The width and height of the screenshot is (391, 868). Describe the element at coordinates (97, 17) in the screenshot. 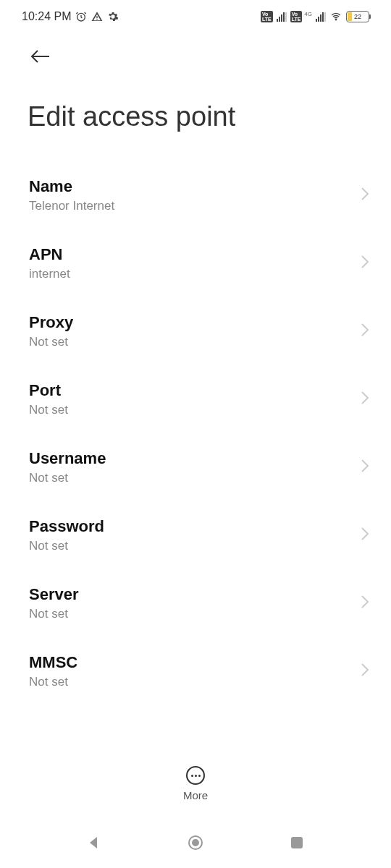

I see `warning-icon` at that location.